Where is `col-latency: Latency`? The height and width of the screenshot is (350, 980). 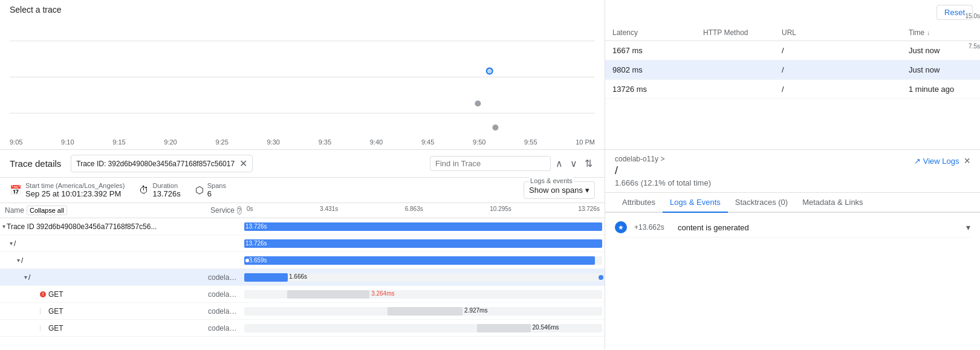
col-latency: Latency is located at coordinates (651, 33).